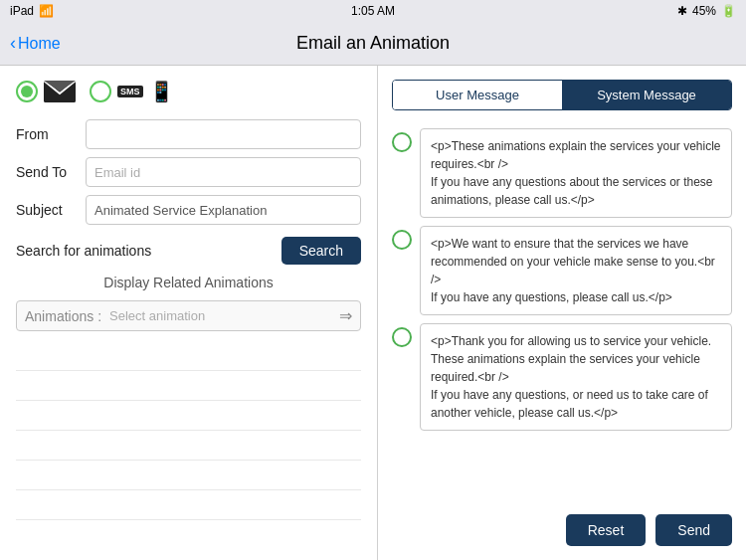 This screenshot has width=746, height=560. What do you see at coordinates (189, 251) in the screenshot?
I see `search-row: Search for animations Search` at bounding box center [189, 251].